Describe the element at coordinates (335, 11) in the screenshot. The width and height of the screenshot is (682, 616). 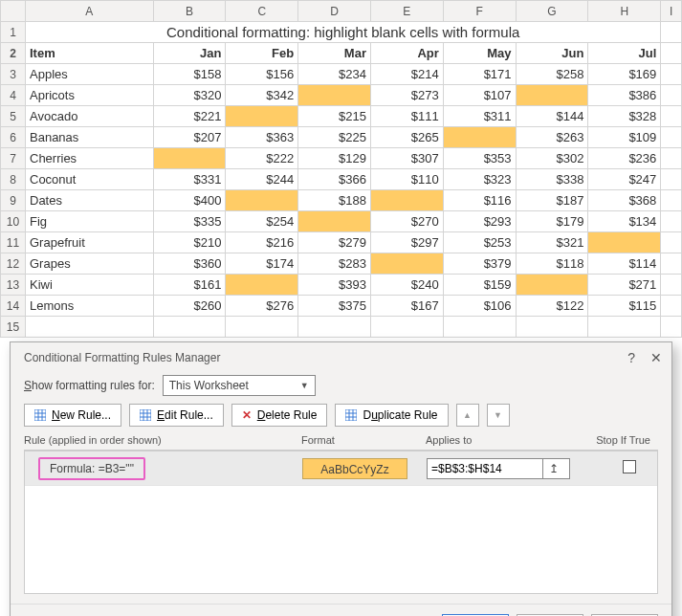
I see `col-header: D` at that location.